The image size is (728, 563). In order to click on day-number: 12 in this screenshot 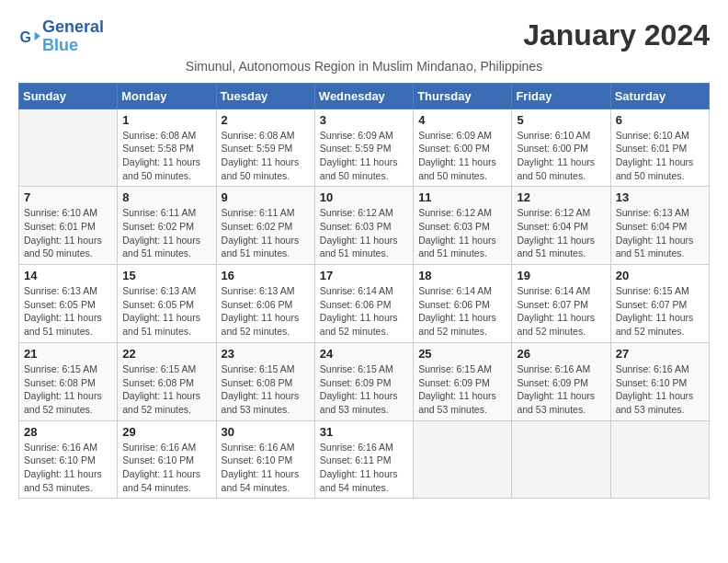, I will do `click(561, 197)`.